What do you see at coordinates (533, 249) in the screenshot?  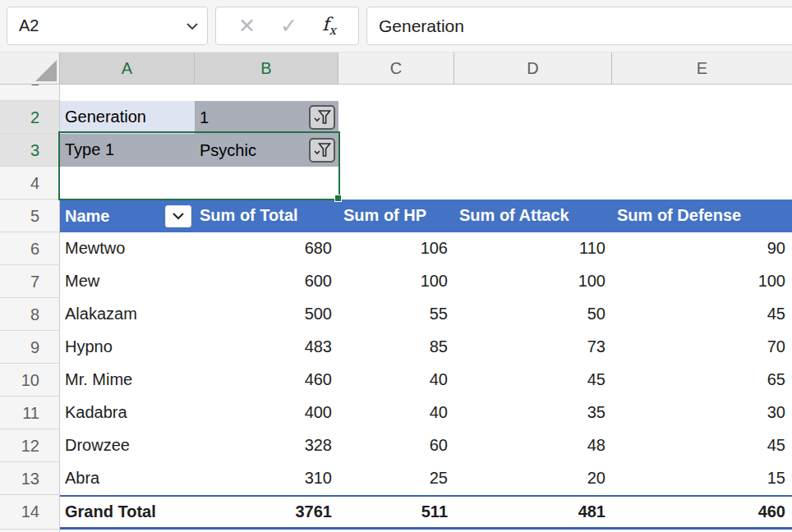 I see `cell-attack: 110` at bounding box center [533, 249].